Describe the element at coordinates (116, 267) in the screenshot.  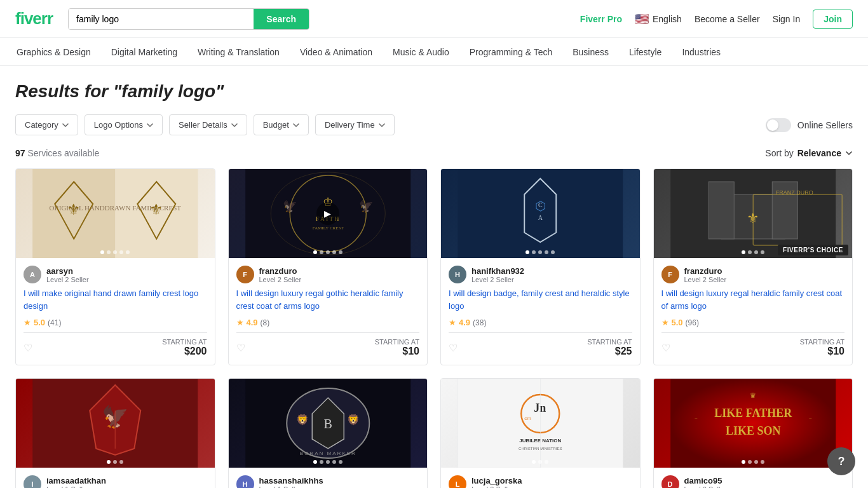
I see `service-card: ORIGINAL HANDDRAWN FAMILY CREST ⚜ ⚜ A aa…` at that location.